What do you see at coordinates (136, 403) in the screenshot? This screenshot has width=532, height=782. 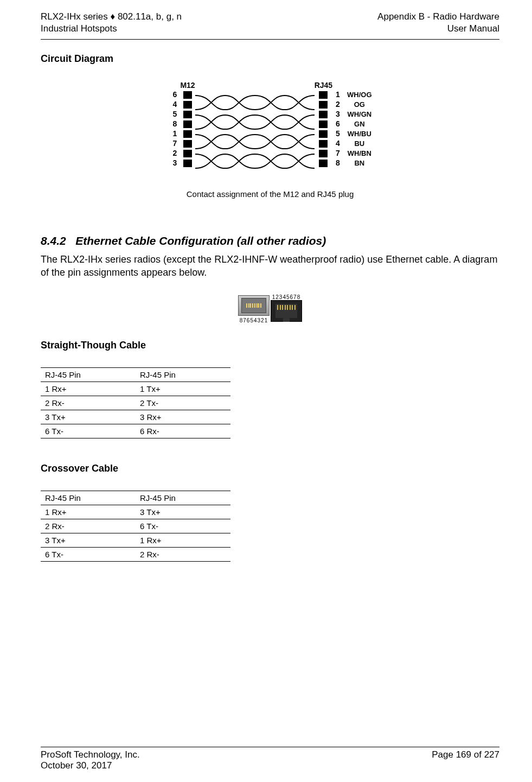 I see `straight-through-table: RJ-45 Pin RJ-45 Pin 1 Rx+1 Tx+2 Rx-2 Tx-…` at bounding box center [136, 403].